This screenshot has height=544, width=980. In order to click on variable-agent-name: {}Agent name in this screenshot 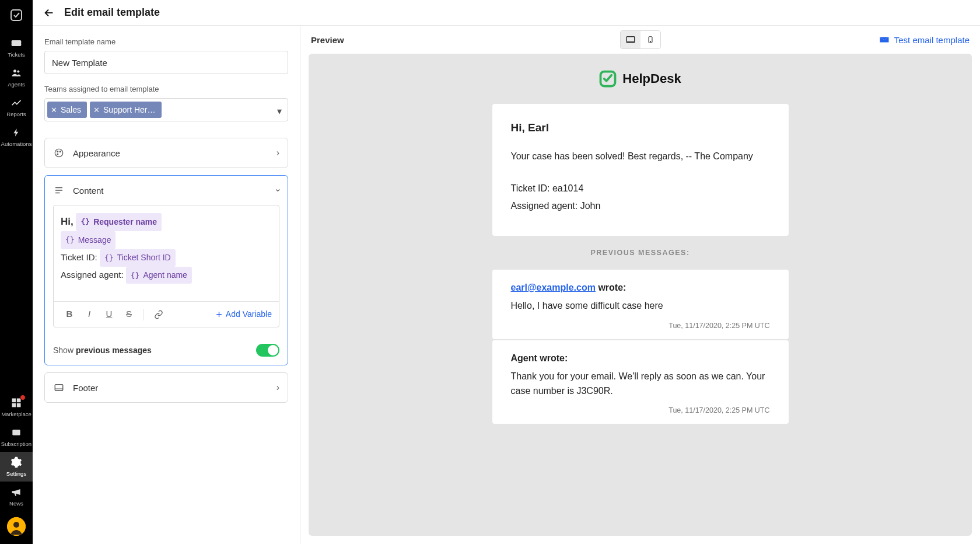, I will do `click(159, 276)`.